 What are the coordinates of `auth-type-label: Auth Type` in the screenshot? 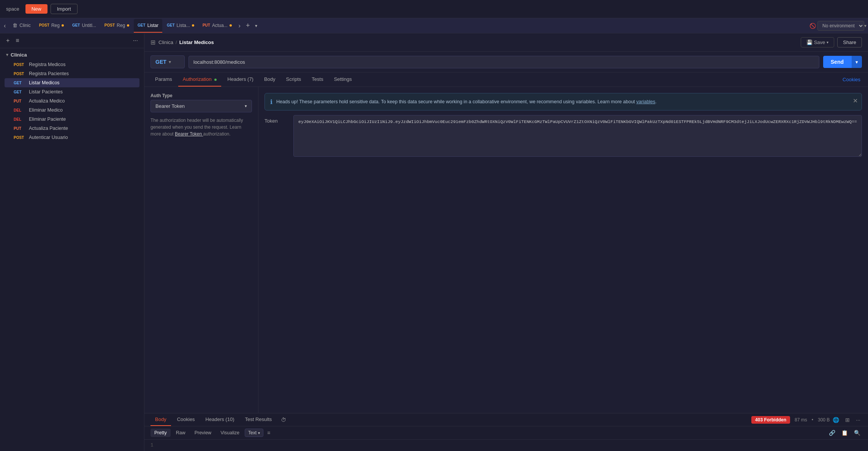 It's located at (201, 96).